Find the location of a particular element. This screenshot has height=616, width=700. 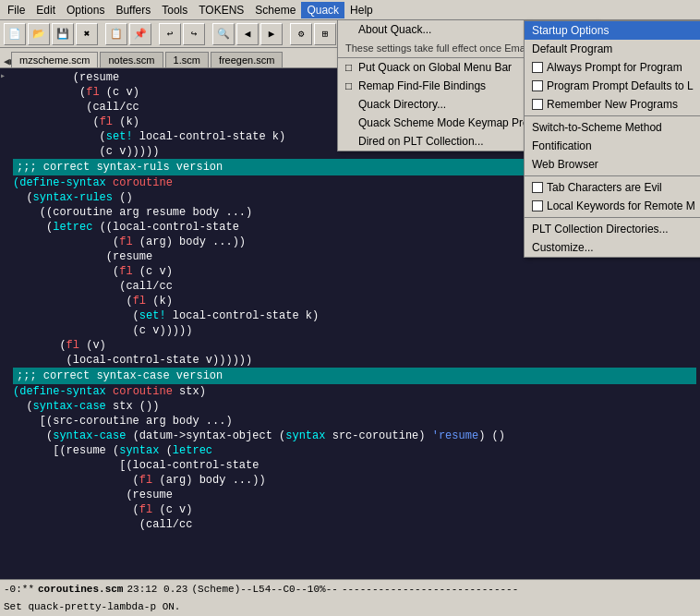

code-line: [(resume (syntax (letrec is located at coordinates (355, 451).